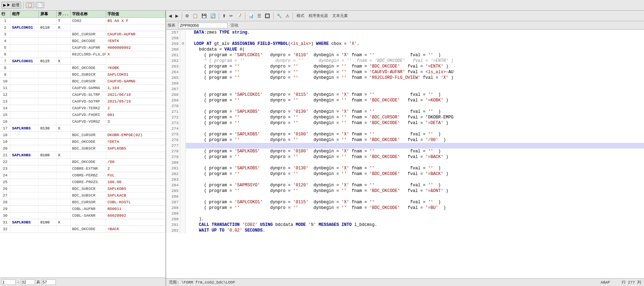 This screenshot has height=286, width=644. What do you see at coordinates (48, 222) in the screenshot?
I see `screen-cell: 0100` at bounding box center [48, 222].